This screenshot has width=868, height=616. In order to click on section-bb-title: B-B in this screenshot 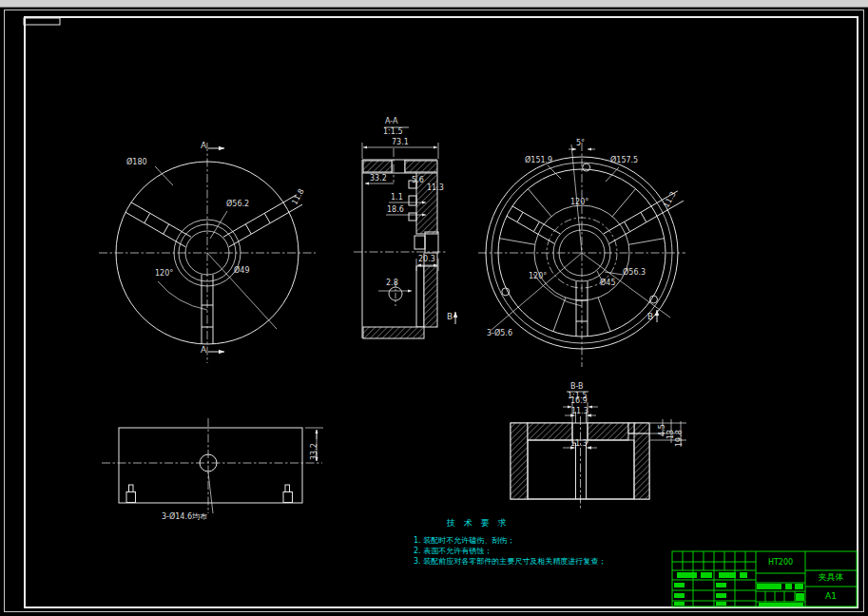, I will do `click(577, 387)`.